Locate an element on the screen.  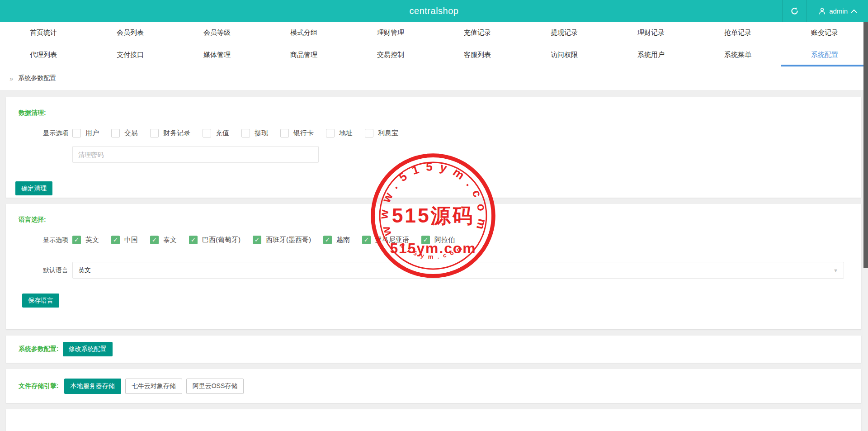
scrollbar-track is located at coordinates (866, 227).